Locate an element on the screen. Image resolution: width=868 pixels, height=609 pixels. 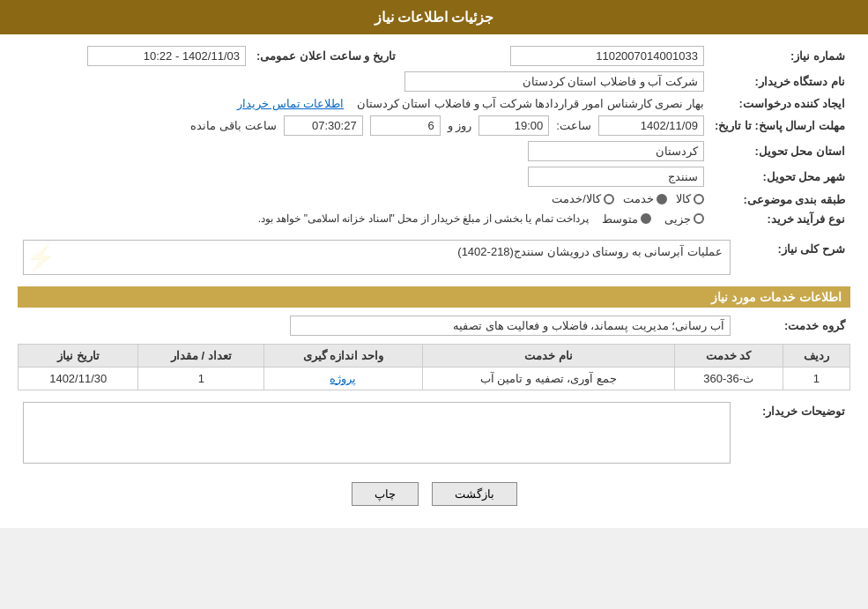
process-mottvaset-label: متوسط is located at coordinates (620, 219).